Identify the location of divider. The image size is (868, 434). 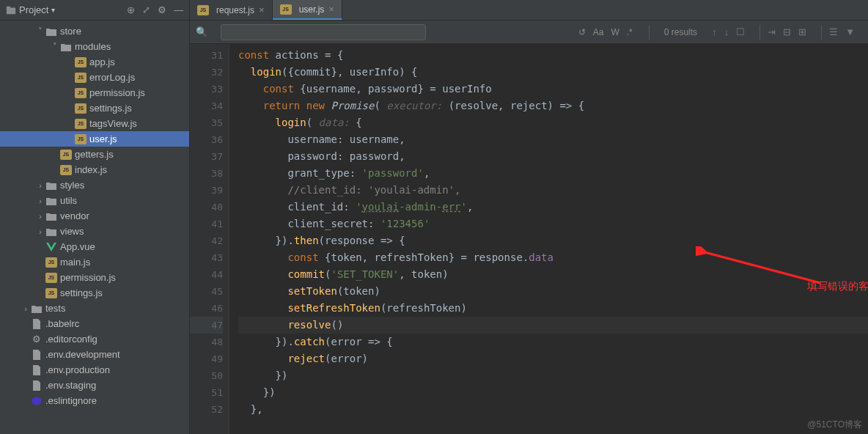
(650, 32).